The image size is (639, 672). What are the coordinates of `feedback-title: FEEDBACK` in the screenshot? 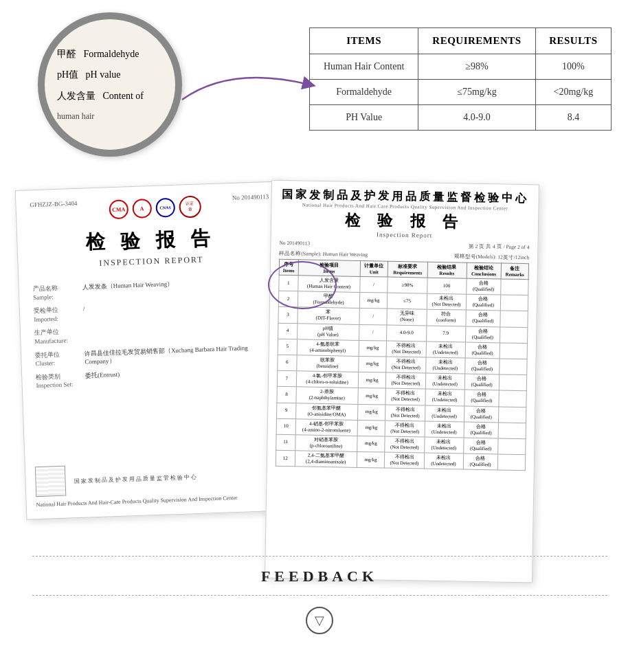 It's located at (320, 576).